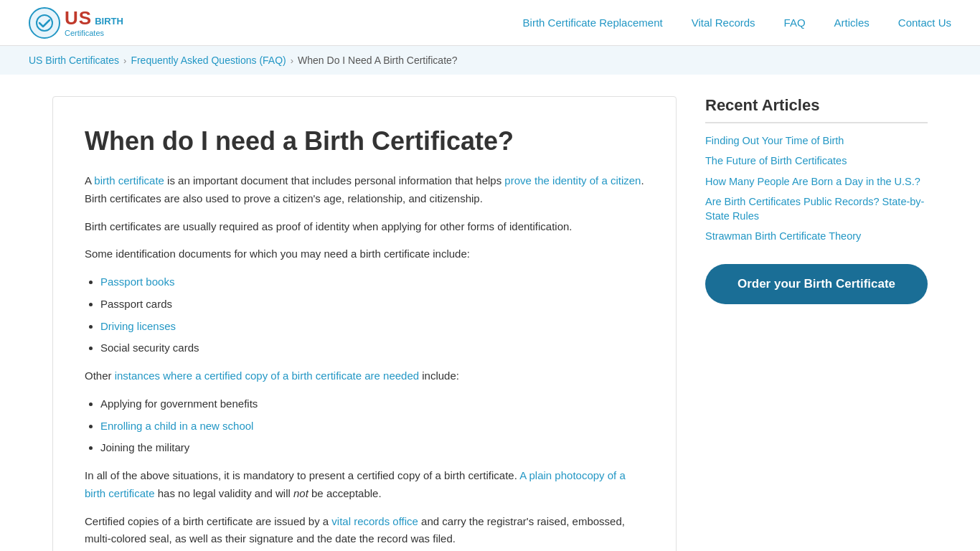 The image size is (980, 551). Describe the element at coordinates (364, 227) in the screenshot. I see `article-para-2: Birth certificates are usually required …` at that location.